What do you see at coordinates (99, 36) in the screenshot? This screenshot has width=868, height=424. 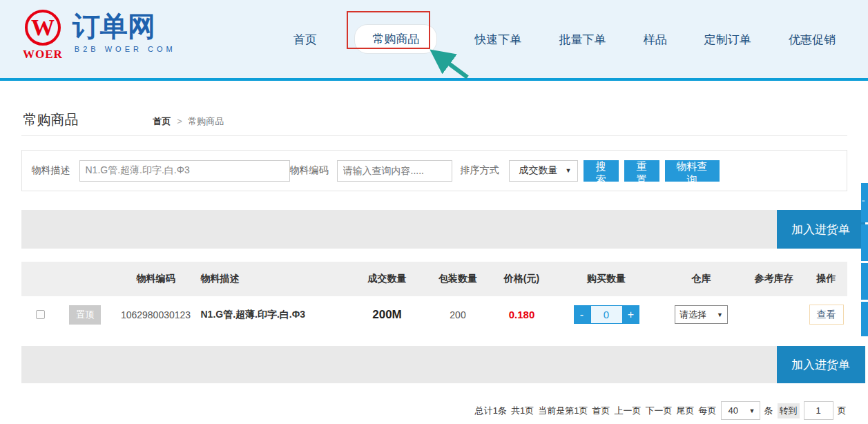 I see `logo: W WOER 订单网 B2B WOER COM` at bounding box center [99, 36].